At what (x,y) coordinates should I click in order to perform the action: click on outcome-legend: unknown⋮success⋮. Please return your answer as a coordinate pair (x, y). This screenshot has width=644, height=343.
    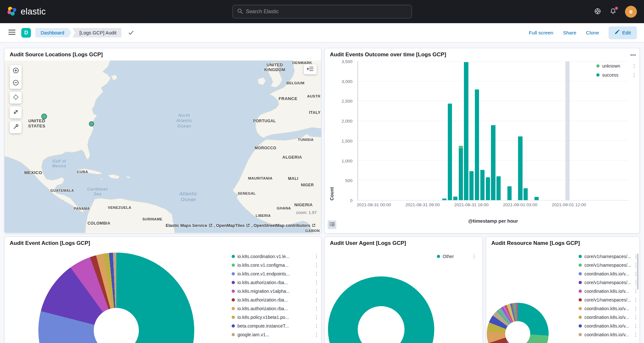
    Looking at the image, I should click on (616, 70).